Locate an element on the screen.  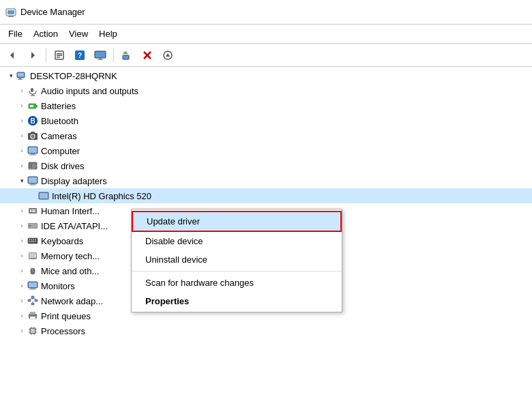
mice-expand: › is located at coordinates (22, 271).